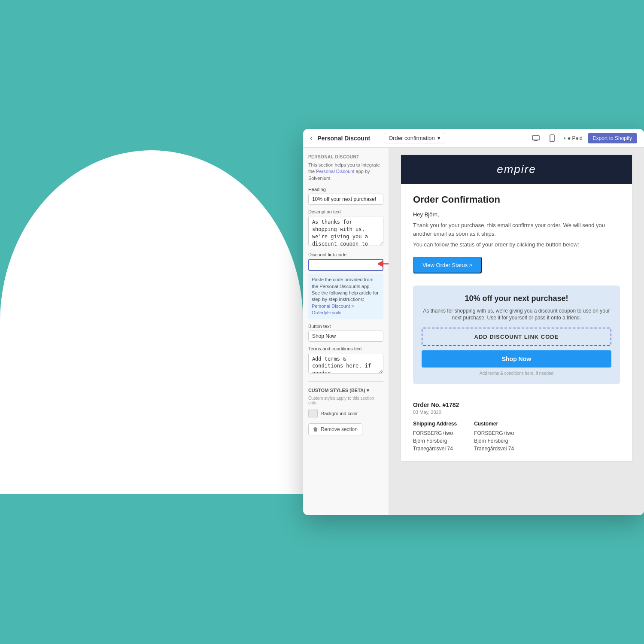 Image resolution: width=644 pixels, height=644 pixels. Describe the element at coordinates (346, 296) in the screenshot. I see `help-box: Paste the code provided from the Persona…` at that location.